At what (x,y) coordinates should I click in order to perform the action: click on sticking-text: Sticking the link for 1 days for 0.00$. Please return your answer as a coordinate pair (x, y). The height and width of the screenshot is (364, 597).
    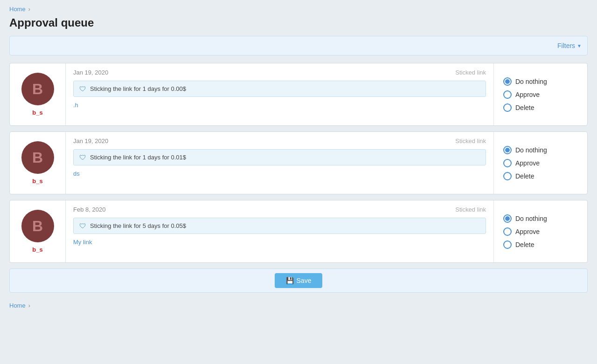
    Looking at the image, I should click on (138, 89).